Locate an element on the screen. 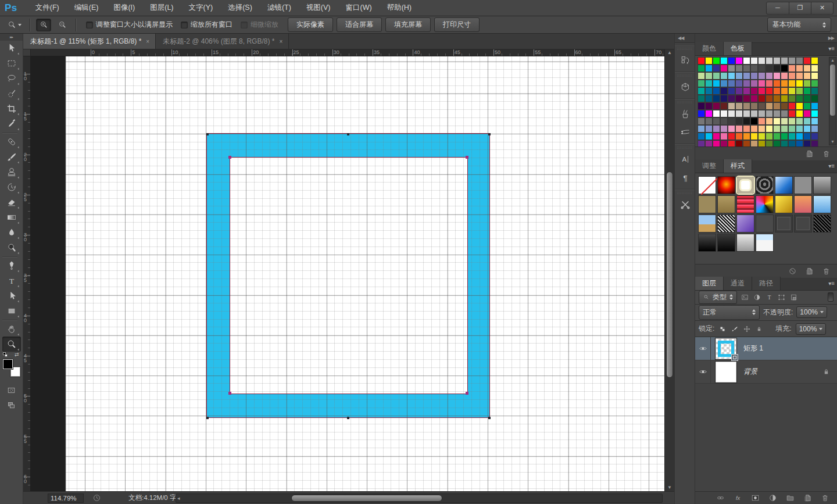  menu-item-8: 窗口(W) is located at coordinates (359, 8).